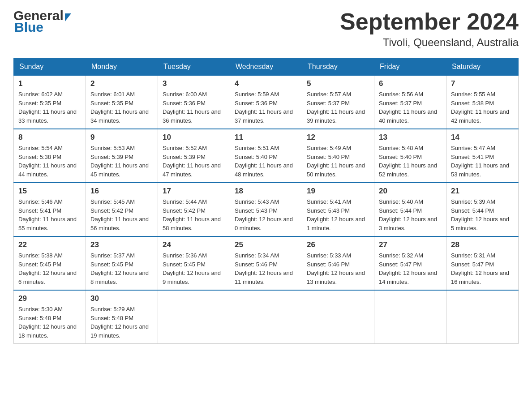 Image resolution: width=532 pixels, height=411 pixels. What do you see at coordinates (266, 210) in the screenshot?
I see `calendar-cell: 18Sunrise: 5:43 AMSunset: 5:43 PMDayligh…` at bounding box center [266, 210].